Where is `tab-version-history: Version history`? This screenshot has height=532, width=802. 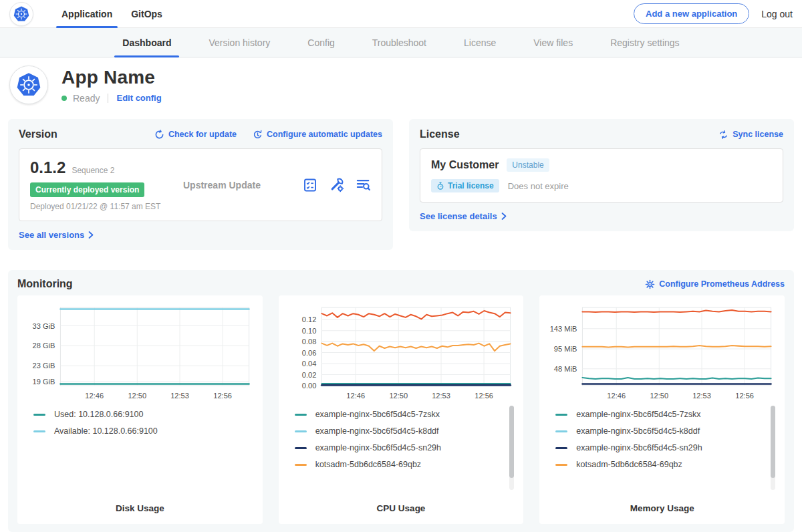
tab-version-history: Version history is located at coordinates (239, 43).